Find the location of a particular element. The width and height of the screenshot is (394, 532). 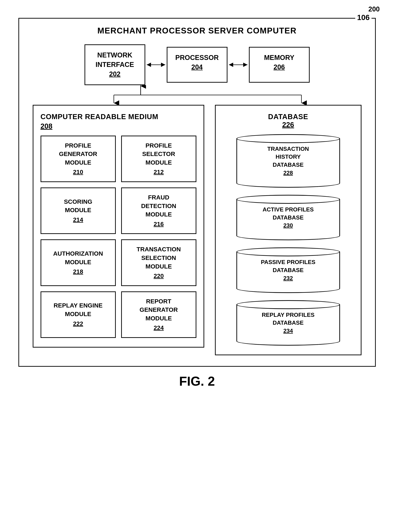

processor-ref: 204 is located at coordinates (197, 67).